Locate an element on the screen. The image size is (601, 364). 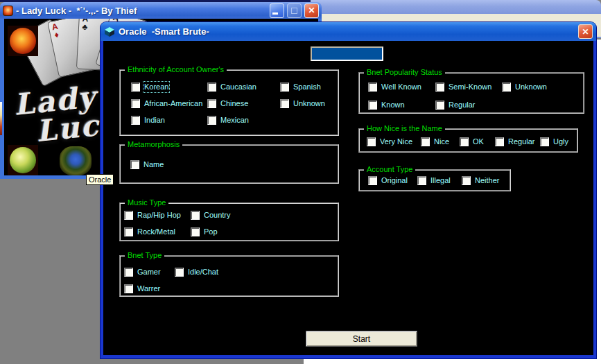
maximize-icon is located at coordinates (294, 11).